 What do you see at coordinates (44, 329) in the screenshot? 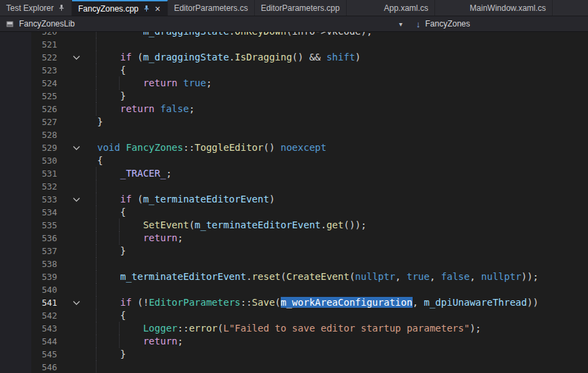
I see `line-number: 543` at bounding box center [44, 329].